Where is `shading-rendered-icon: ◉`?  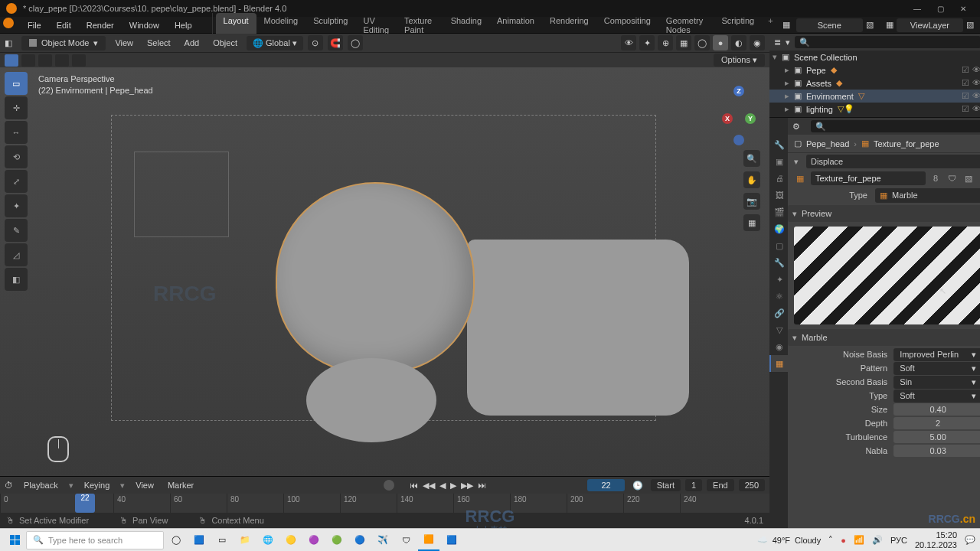 shading-rendered-icon: ◉ is located at coordinates (757, 43).